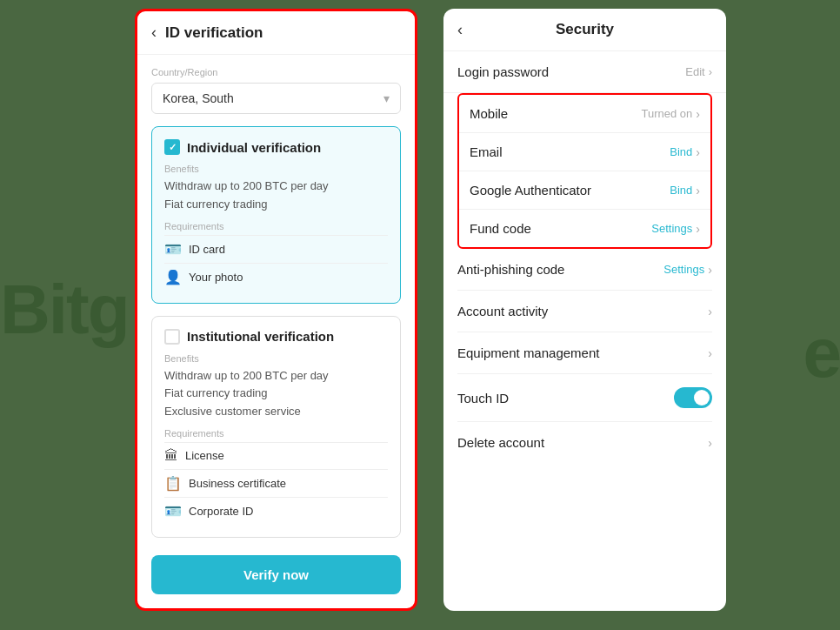 Image resolution: width=840 pixels, height=630 pixels. What do you see at coordinates (277, 226) in the screenshot?
I see `individual-requirements-label: Requirements` at bounding box center [277, 226].